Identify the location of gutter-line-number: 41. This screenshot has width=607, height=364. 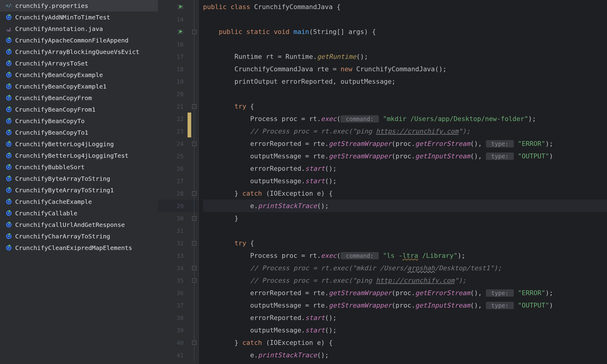
(174, 355).